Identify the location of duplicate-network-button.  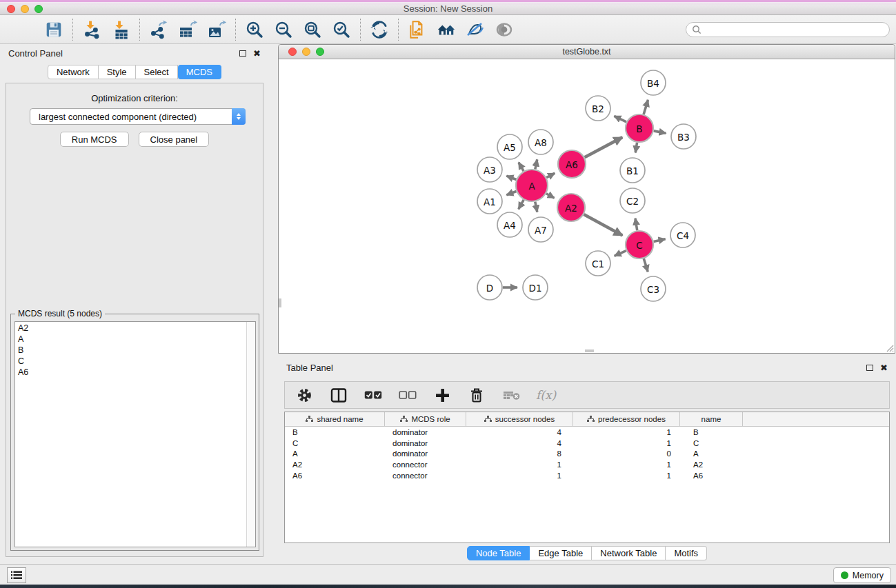
(417, 30).